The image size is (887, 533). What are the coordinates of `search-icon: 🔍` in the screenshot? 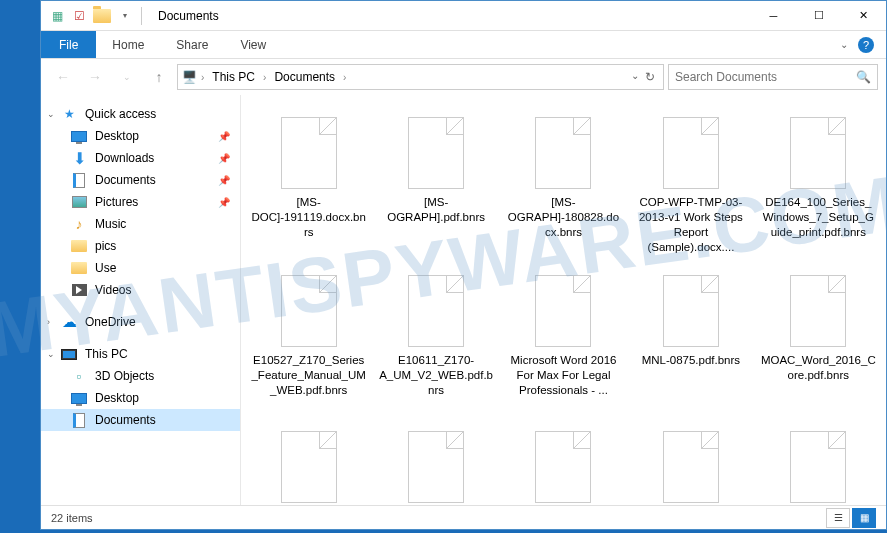 It's located at (864, 77).